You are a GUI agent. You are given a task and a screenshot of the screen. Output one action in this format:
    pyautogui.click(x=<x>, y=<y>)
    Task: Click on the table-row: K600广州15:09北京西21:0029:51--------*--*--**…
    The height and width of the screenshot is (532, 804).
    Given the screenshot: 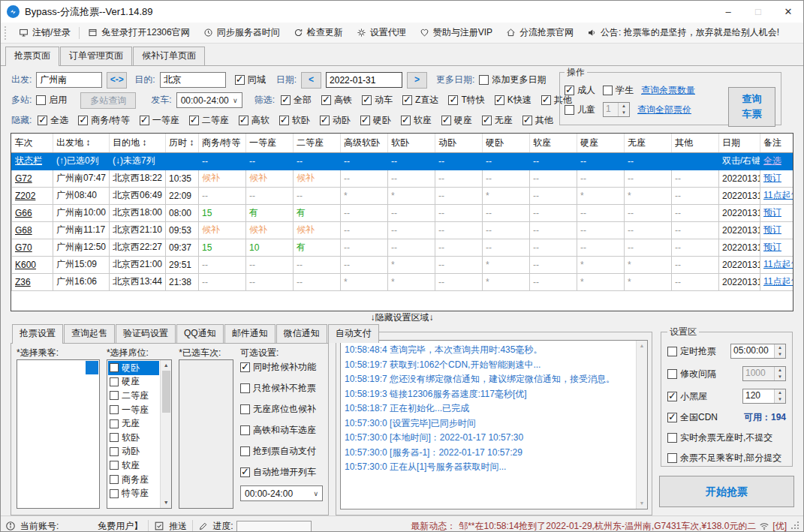 What is the action you would take?
    pyautogui.click(x=403, y=264)
    